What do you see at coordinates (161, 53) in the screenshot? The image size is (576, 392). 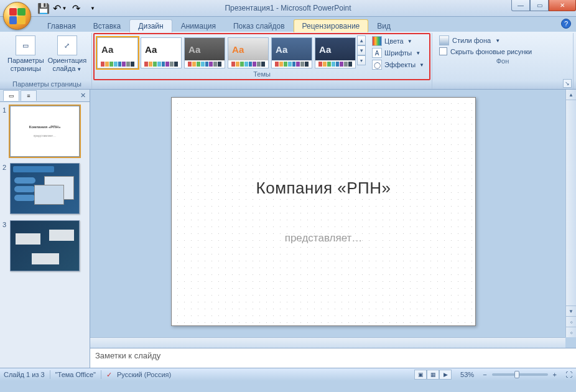 I see `theme-thumb-1: Aa` at bounding box center [161, 53].